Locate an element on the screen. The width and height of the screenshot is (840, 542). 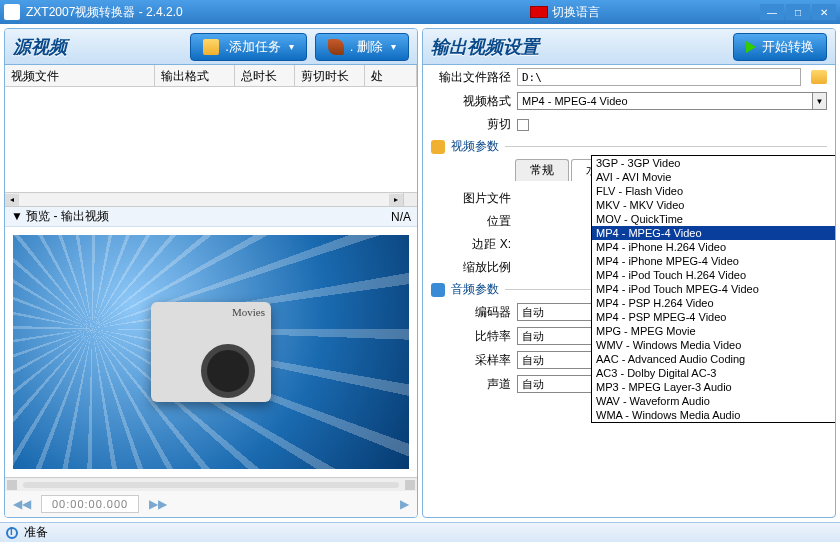
audio-params-label: 音频参数 is located at coordinates (475, 290).